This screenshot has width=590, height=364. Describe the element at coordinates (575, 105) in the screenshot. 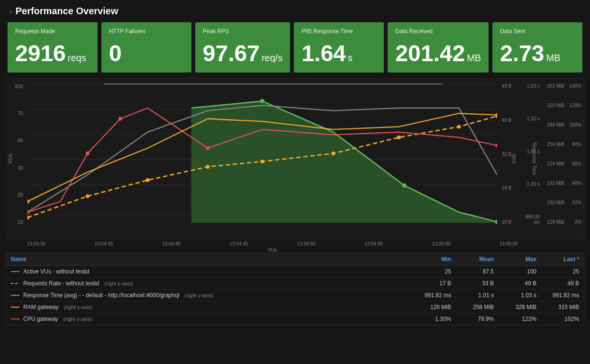

I see `y-axis-pct-tick: 120%` at that location.